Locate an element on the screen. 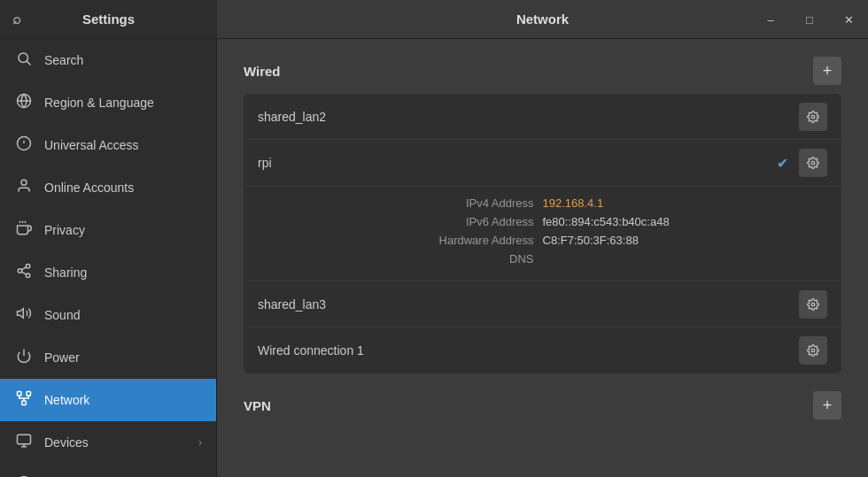 The image size is (868, 477). network-detail-row: Hardware AddressC8:F7:50:3F:63:88 is located at coordinates (542, 241).